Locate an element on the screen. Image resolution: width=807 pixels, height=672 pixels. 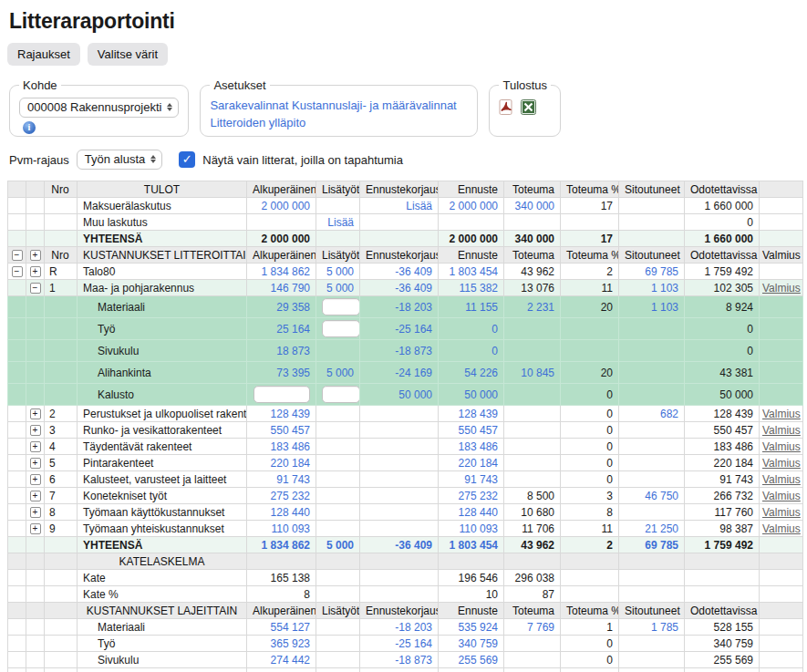
cell: 128 440 is located at coordinates (282, 512).